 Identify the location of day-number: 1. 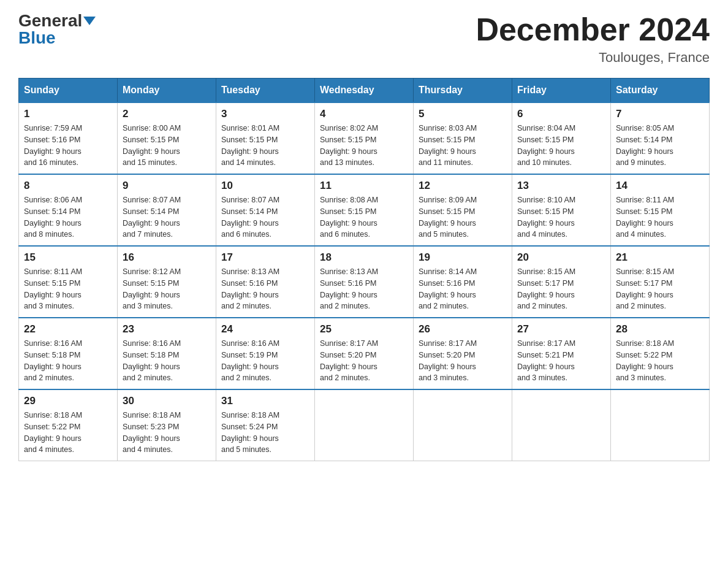
(68, 114).